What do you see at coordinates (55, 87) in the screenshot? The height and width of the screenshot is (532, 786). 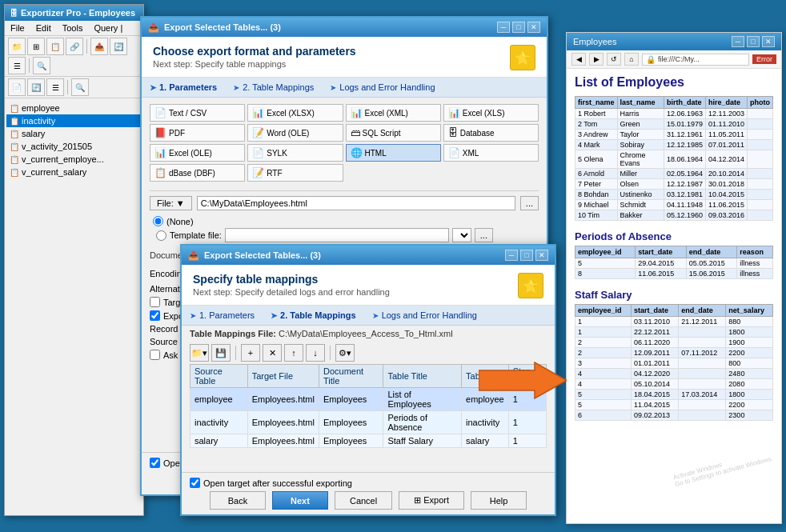 I see `toolbar2-btn-3: ☰` at bounding box center [55, 87].